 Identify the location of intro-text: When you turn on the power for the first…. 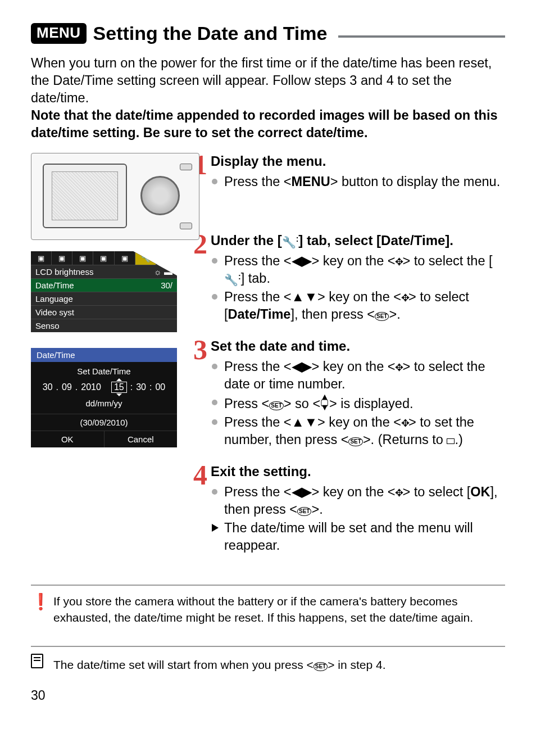
(261, 80).